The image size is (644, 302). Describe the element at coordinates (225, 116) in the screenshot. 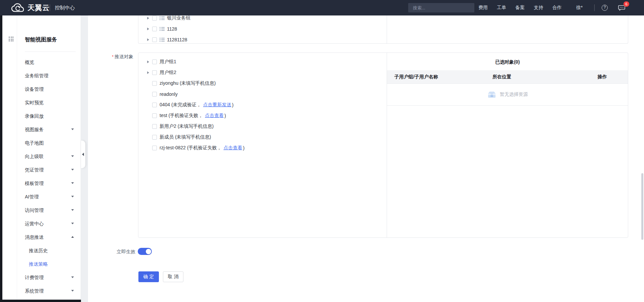

I see `push-target-label-suffix: )` at that location.